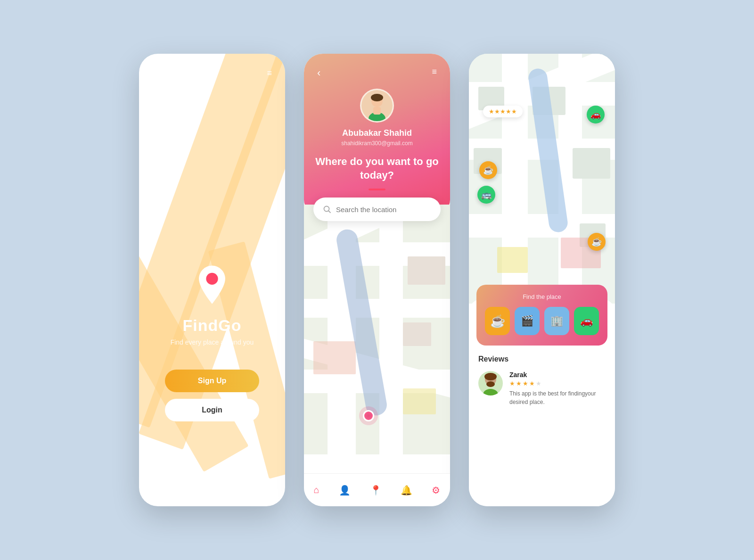 The width and height of the screenshot is (754, 560). What do you see at coordinates (596, 115) in the screenshot?
I see `map-pin-car: 🚗` at bounding box center [596, 115].